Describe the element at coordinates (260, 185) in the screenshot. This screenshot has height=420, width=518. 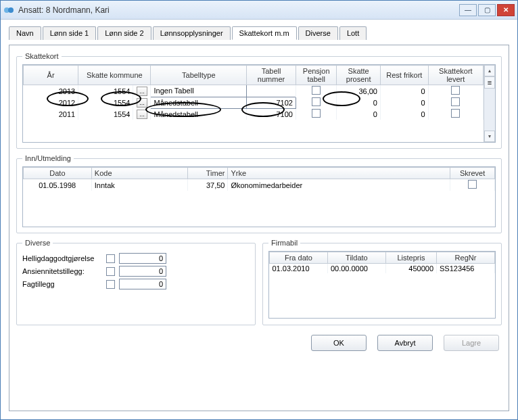
I see `innut-row: 01.05.1998 Inntak 37,50 Økonomimedarbeid…` at that location.